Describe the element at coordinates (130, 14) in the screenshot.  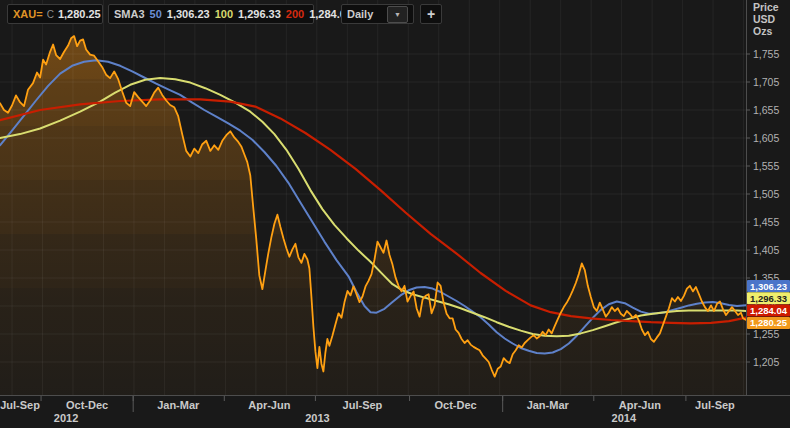
I see `sma-label: SMA3` at that location.